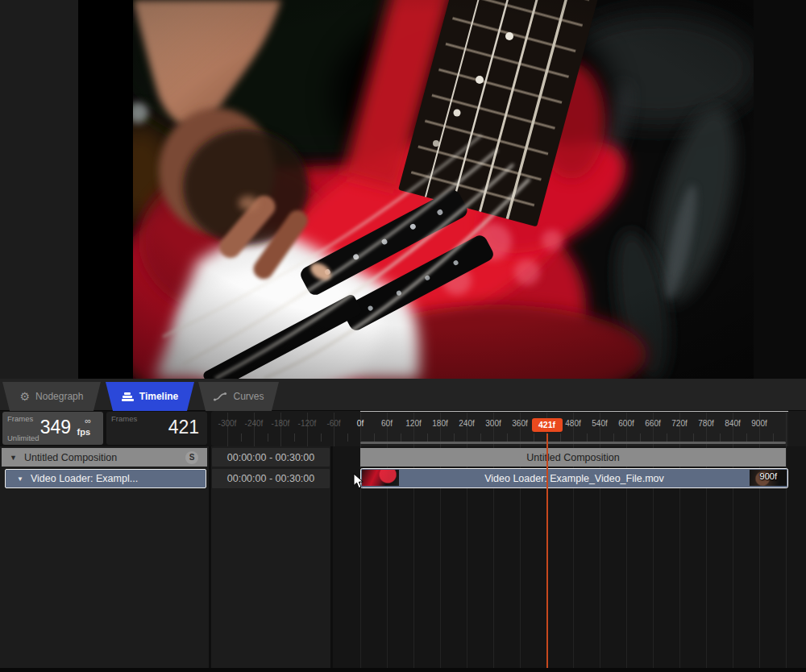 This screenshot has height=672, width=806. What do you see at coordinates (403, 670) in the screenshot?
I see `bottom-edge` at bounding box center [403, 670].